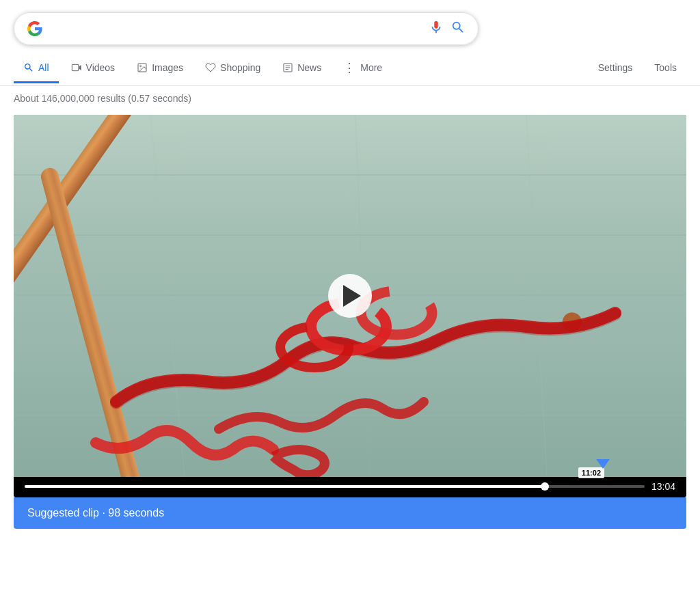 The height and width of the screenshot is (591, 700). I want to click on tab-all: All, so click(36, 68).